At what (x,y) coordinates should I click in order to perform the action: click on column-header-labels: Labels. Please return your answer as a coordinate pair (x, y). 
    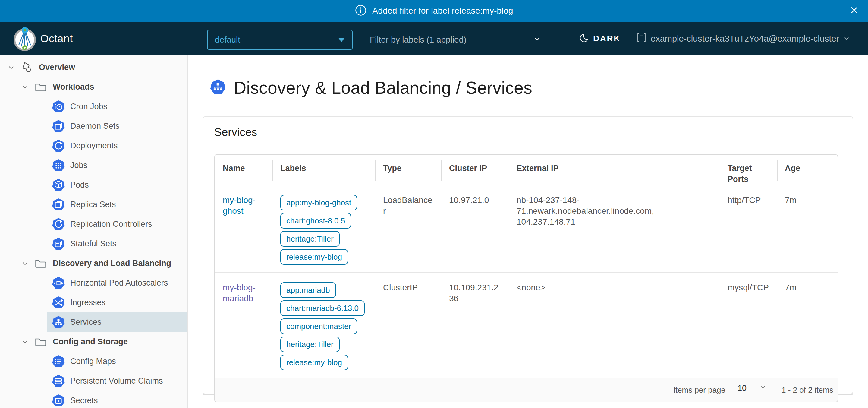
    Looking at the image, I should click on (324, 170).